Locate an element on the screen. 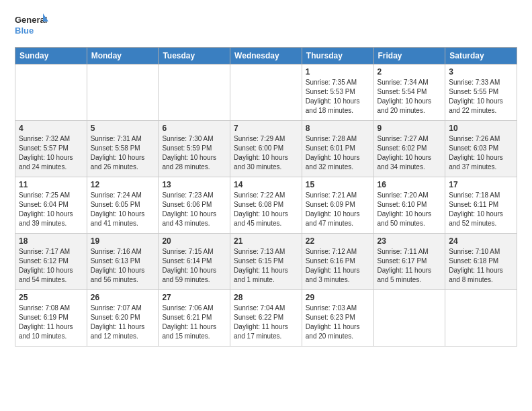  day-number: 15 is located at coordinates (338, 185).